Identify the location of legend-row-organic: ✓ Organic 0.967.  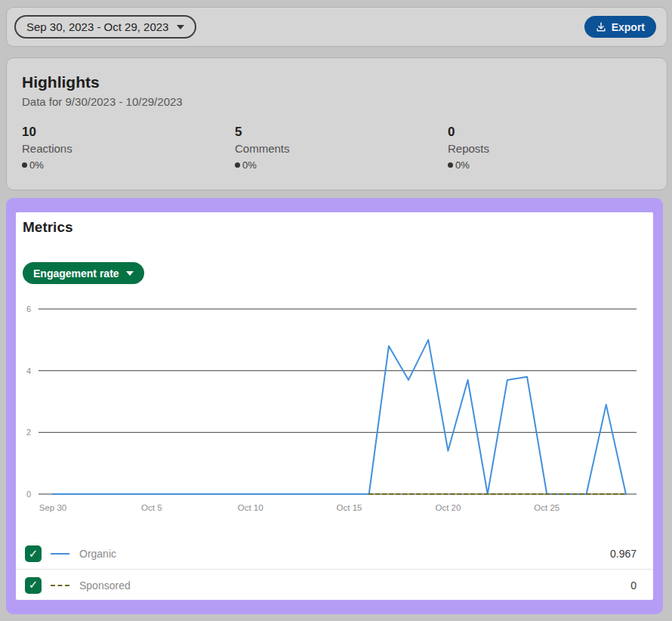
(334, 554).